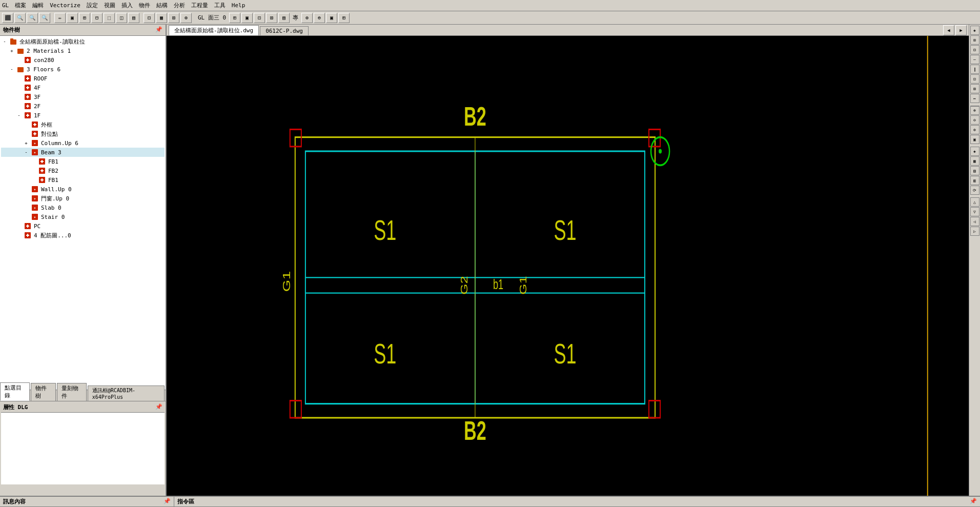 The height and width of the screenshot is (507, 980). I want to click on tree-item-stair: ✦ Stair 0, so click(83, 217).